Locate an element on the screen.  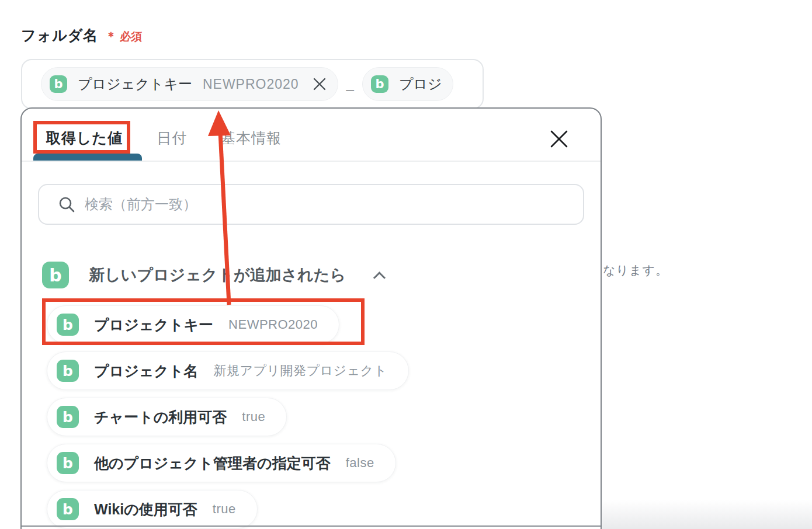
required-badge: 必須 is located at coordinates (131, 37).